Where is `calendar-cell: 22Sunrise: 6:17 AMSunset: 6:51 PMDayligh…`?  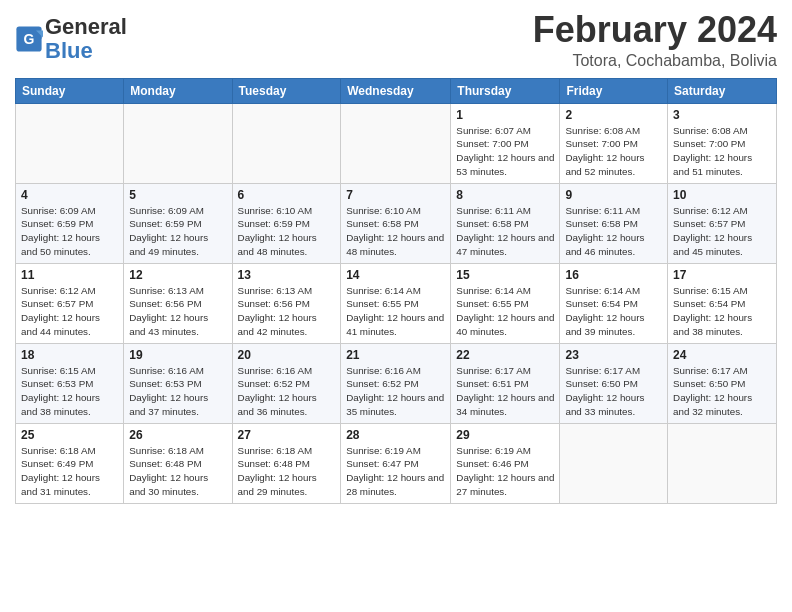
calendar-cell: 22Sunrise: 6:17 AMSunset: 6:51 PMDayligh… is located at coordinates (506, 383).